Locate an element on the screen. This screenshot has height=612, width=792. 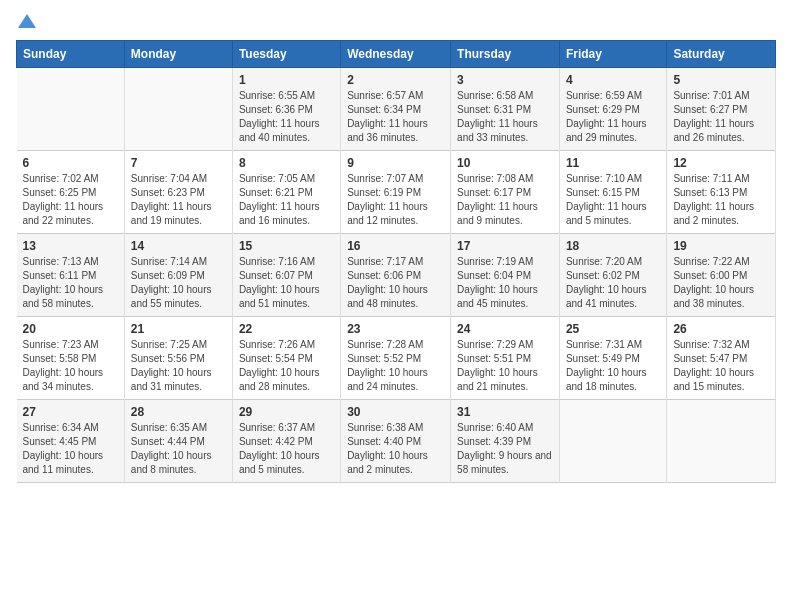
day-number: 27 is located at coordinates (70, 412).